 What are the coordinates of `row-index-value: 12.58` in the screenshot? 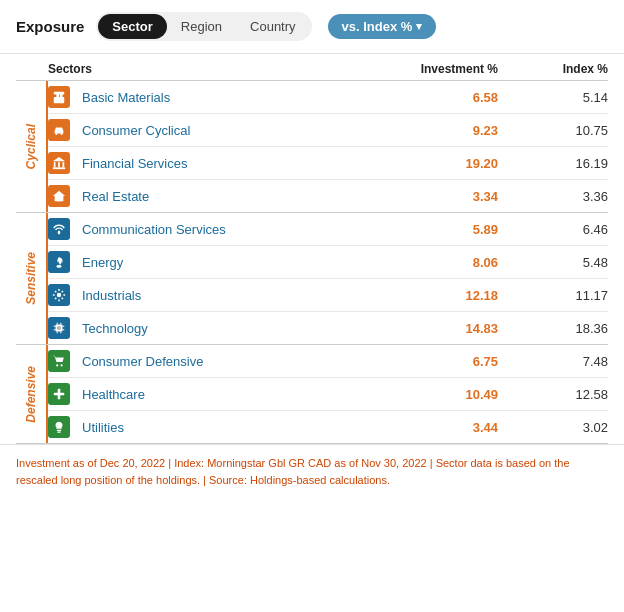 It's located at (558, 394).